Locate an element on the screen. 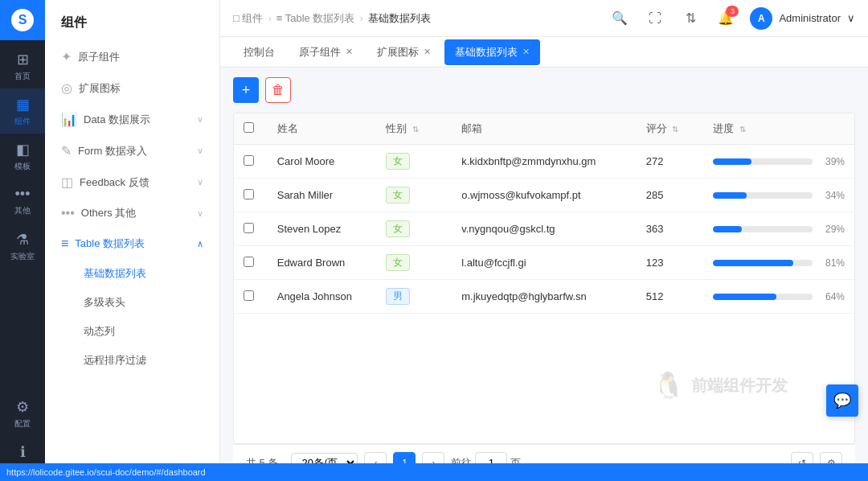 This screenshot has width=868, height=481. fullscreen-button: ⛶ is located at coordinates (655, 18).